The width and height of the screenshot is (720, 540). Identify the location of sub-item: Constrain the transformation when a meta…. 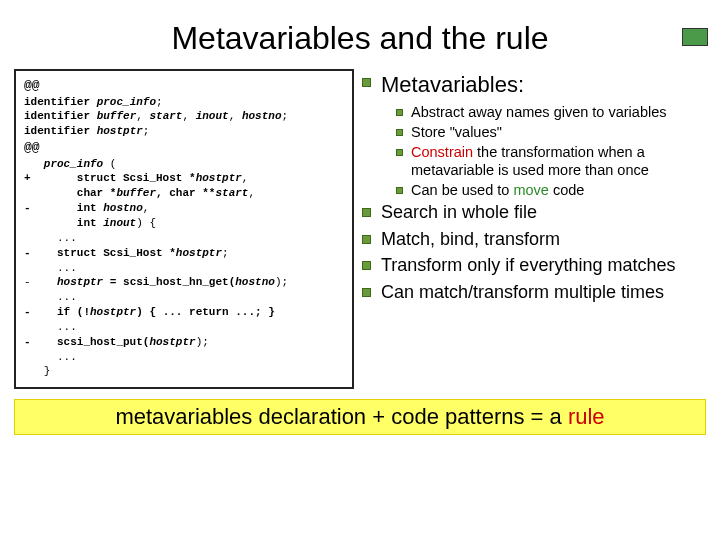
(551, 161).